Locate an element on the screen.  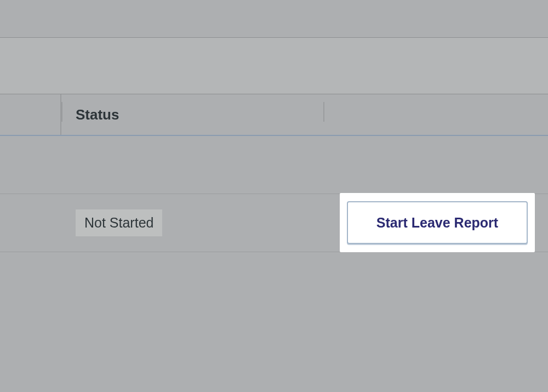
column-divider is located at coordinates (324, 112).